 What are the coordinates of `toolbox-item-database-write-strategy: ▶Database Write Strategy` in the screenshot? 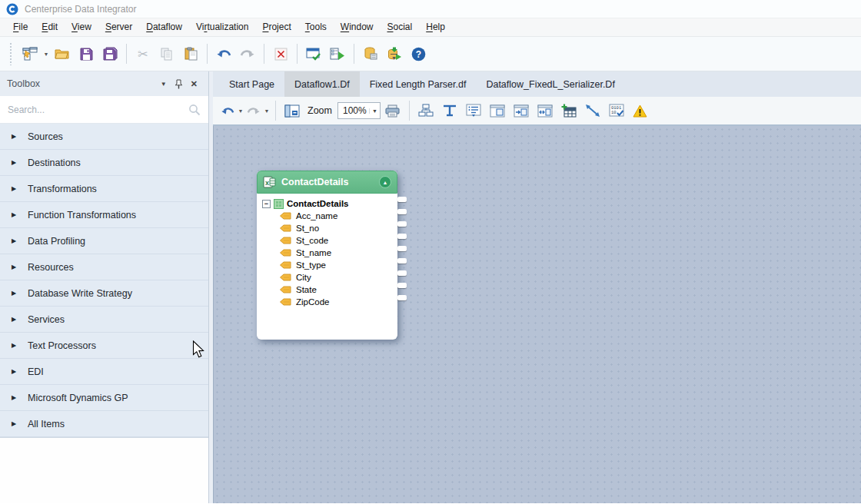 It's located at (105, 293).